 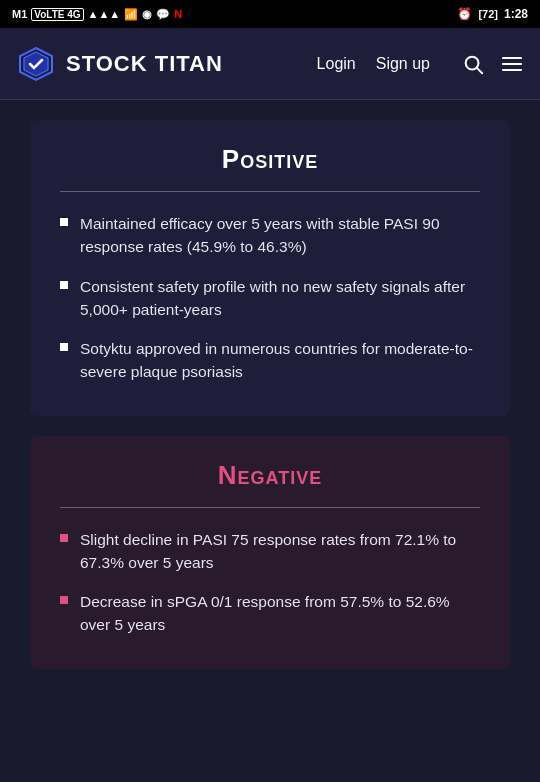 What do you see at coordinates (280, 360) in the screenshot?
I see `positive-bullet-3: Sotyktu approved in numerous countries f…` at bounding box center [280, 360].